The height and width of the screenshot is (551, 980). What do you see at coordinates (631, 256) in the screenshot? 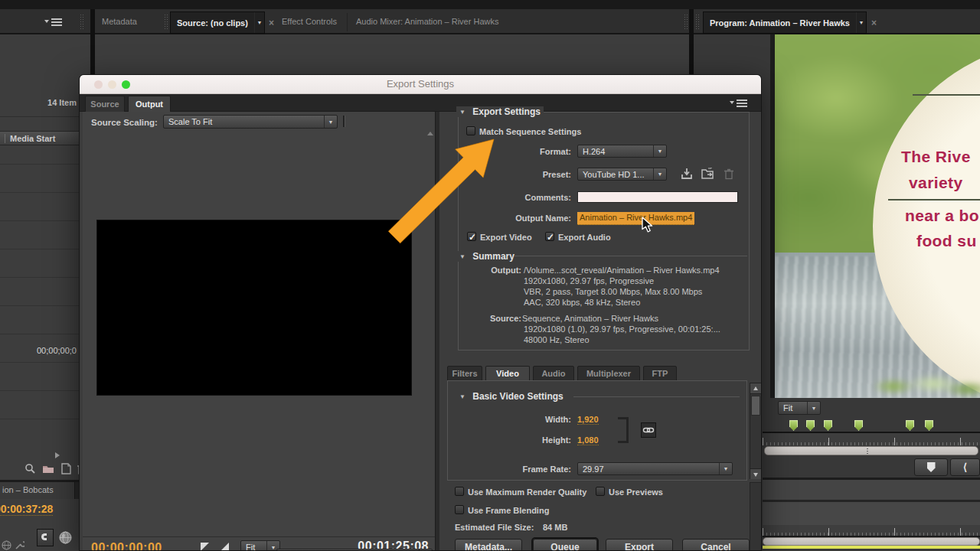
I see `summary-header-line` at bounding box center [631, 256].